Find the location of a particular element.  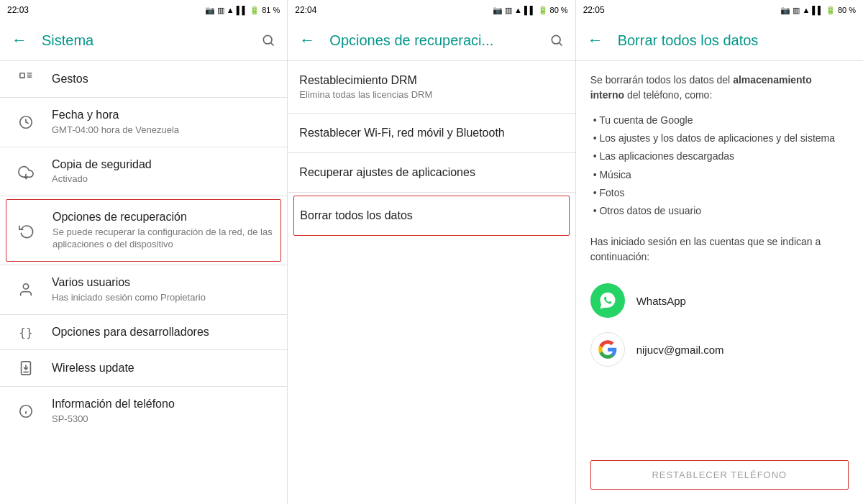

account-google: nijucv@gmail.com is located at coordinates (719, 349).